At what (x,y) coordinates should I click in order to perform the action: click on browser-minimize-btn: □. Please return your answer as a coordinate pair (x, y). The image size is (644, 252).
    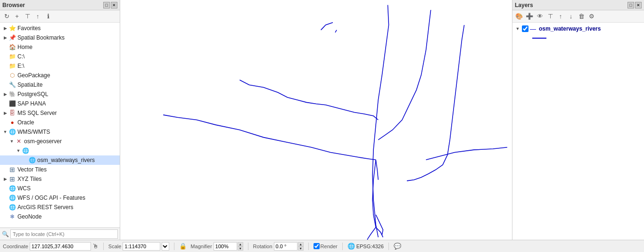
    Looking at the image, I should click on (107, 5).